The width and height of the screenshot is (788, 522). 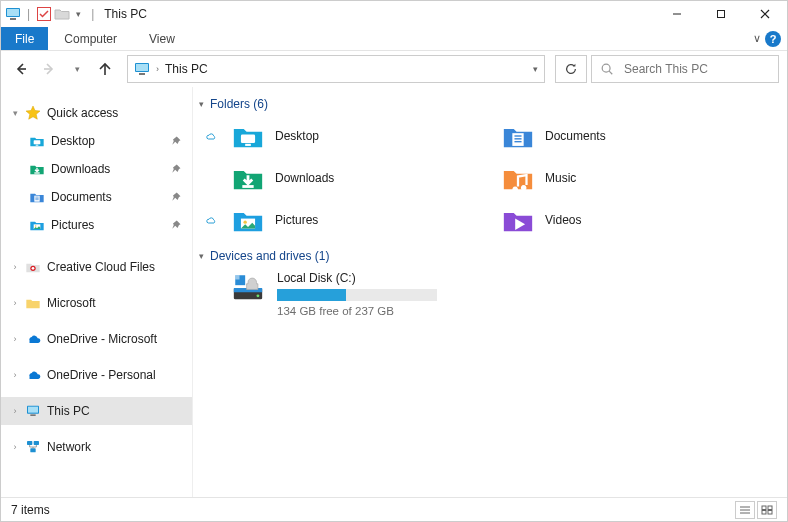 What do you see at coordinates (102, 375) in the screenshot?
I see `sidebar-item-label: OneDrive - Personal` at bounding box center [102, 375].